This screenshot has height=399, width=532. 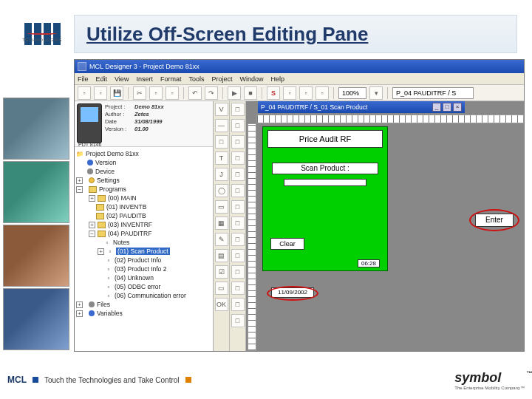 I want to click on toolbar-s-badge: S, so click(x=273, y=93).